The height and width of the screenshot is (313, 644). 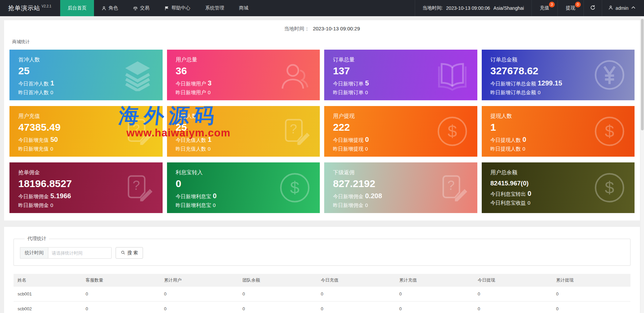 I want to click on recharge-label: 充值, so click(x=545, y=8).